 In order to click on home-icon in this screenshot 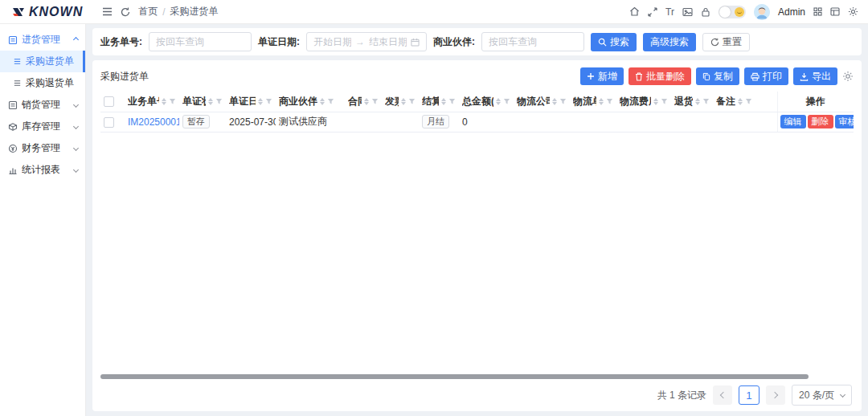, I will do `click(635, 11)`.